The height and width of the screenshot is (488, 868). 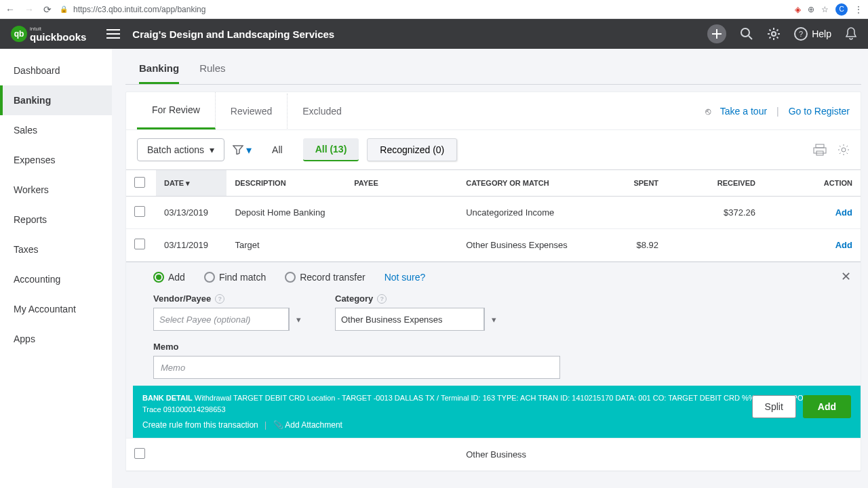 What do you see at coordinates (851, 34) in the screenshot?
I see `bell-icon` at bounding box center [851, 34].